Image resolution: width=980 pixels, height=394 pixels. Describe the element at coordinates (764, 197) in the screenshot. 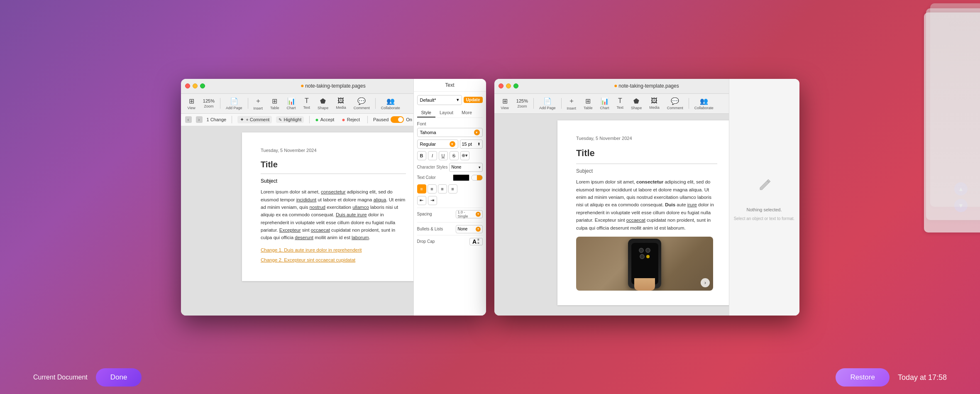

I see `format-panel: Nothing selected. Select an object or te…` at that location.